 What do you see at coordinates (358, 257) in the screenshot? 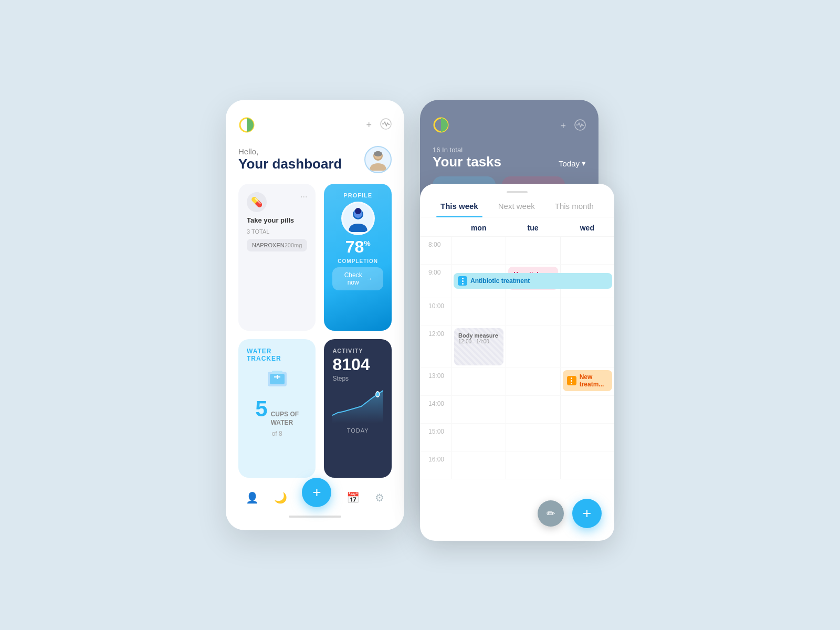
I see `profile-card: PROFILE 78% COMPLETION Check now →` at bounding box center [358, 257].